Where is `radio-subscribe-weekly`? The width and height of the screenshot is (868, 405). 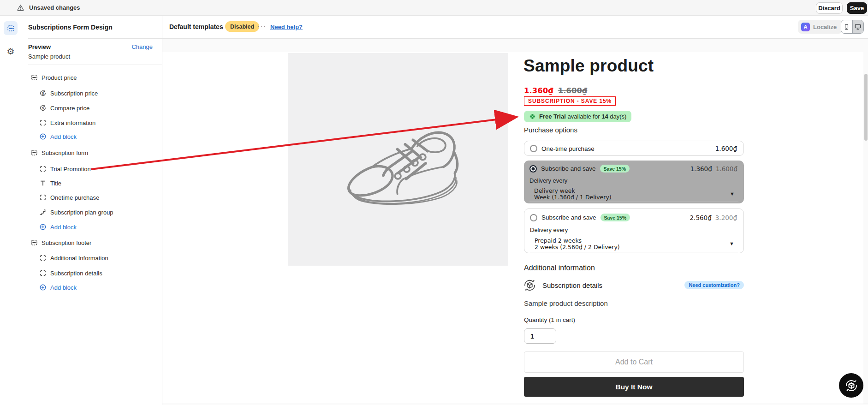
radio-subscribe-weekly is located at coordinates (533, 169).